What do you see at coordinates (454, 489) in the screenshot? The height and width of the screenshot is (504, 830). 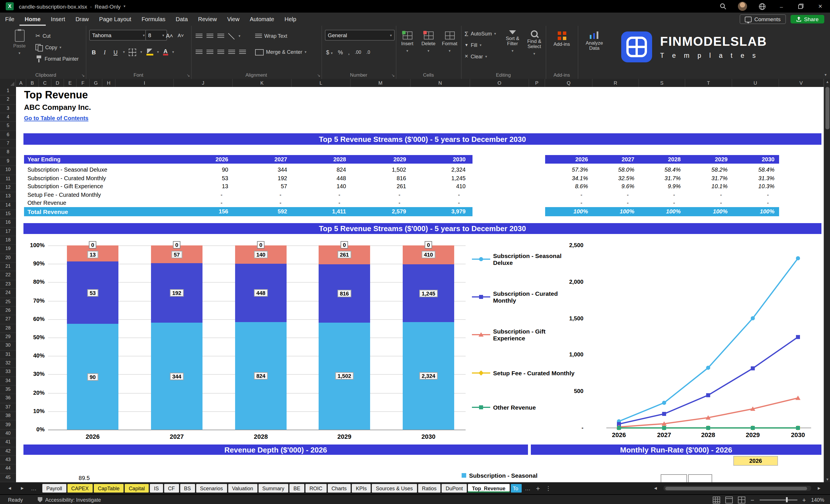 I see `sheet-tab-dupont: DuPont` at bounding box center [454, 489].